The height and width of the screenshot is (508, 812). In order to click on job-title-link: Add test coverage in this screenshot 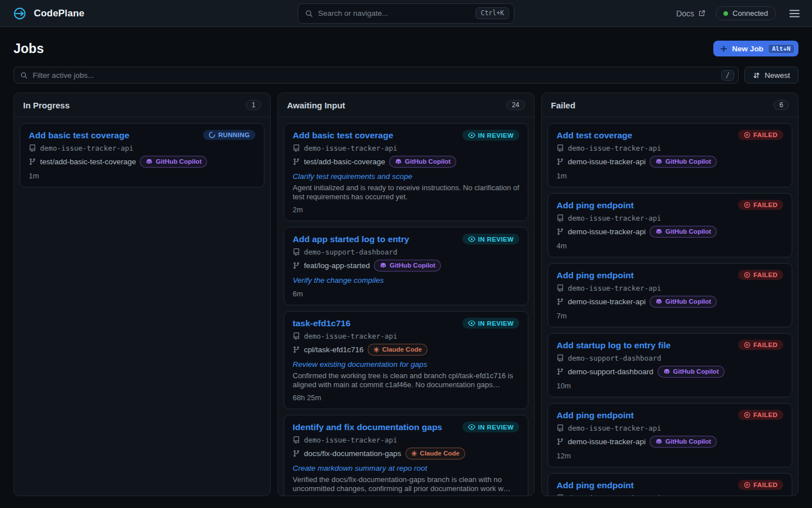, I will do `click(594, 135)`.